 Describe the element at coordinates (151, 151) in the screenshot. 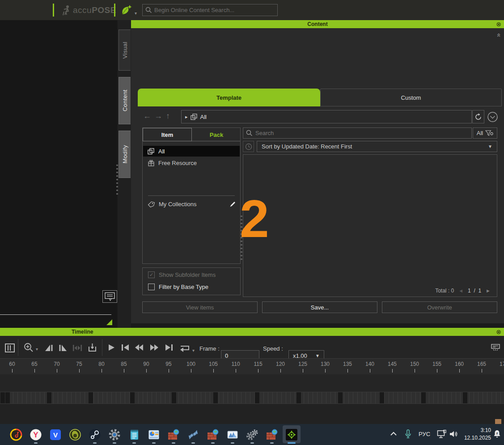

I see `stacked-items-icon` at that location.